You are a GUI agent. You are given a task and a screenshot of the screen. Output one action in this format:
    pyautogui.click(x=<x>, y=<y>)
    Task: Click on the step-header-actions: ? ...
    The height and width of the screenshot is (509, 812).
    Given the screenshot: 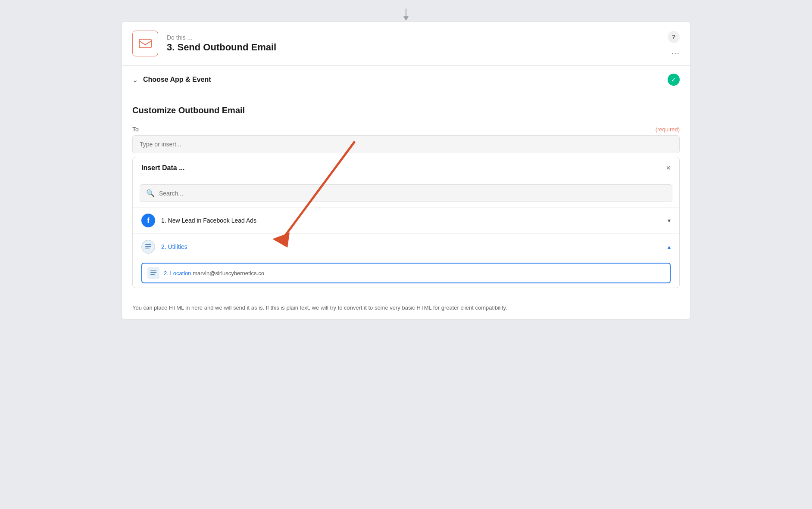 What is the action you would take?
    pyautogui.click(x=674, y=44)
    